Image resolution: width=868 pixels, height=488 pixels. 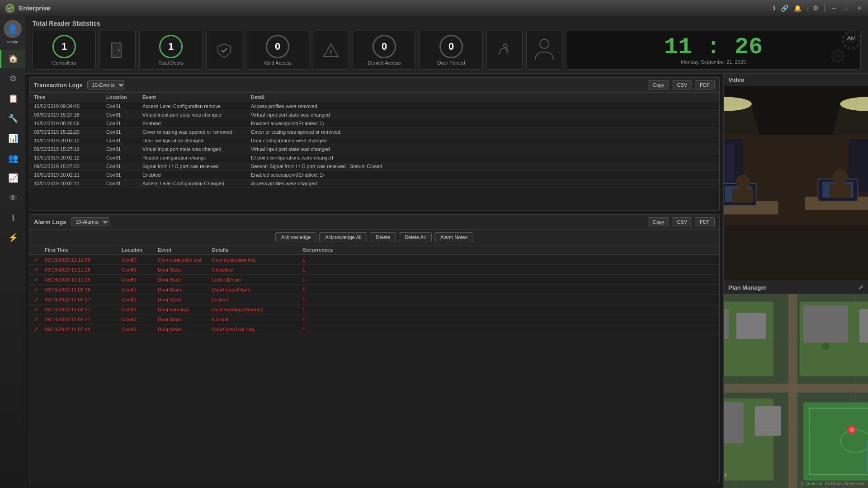 I want to click on maximize-button: □, so click(x=846, y=8).